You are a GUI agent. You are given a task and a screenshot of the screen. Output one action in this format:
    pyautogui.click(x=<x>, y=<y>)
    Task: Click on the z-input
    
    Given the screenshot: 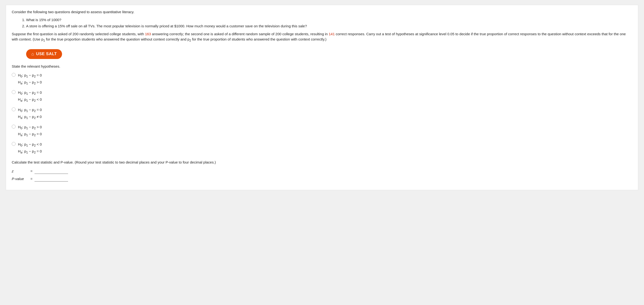 What is the action you would take?
    pyautogui.click(x=51, y=171)
    